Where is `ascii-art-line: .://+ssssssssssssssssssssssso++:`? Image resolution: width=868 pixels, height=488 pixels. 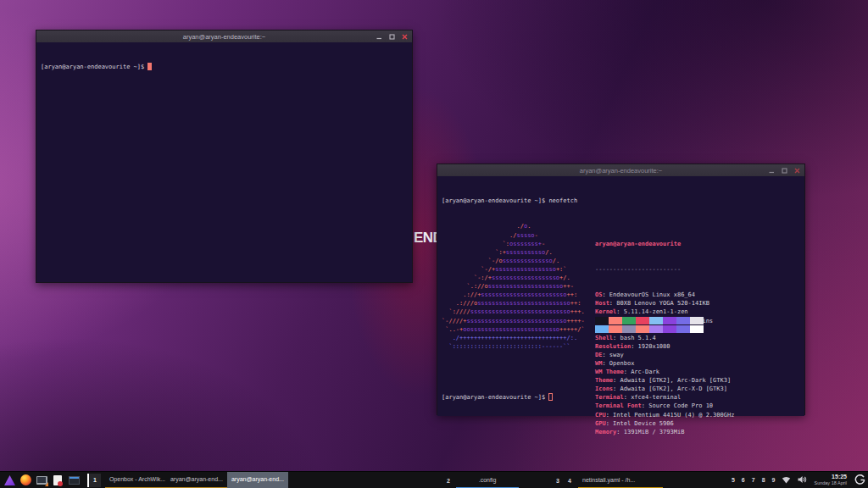
ascii-art-line: .://+ssssssssssssssssssssssso++: is located at coordinates (519, 295).